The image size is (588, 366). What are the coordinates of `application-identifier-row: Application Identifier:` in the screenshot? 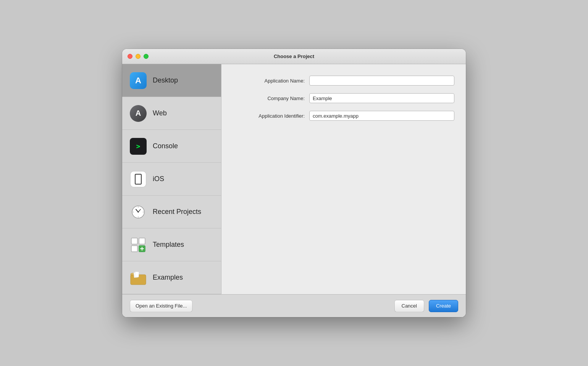 It's located at (344, 116).